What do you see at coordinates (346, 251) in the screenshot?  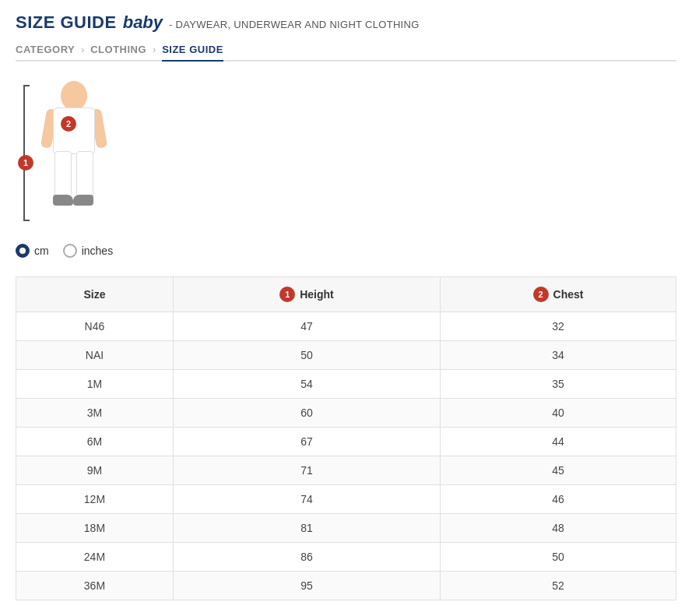 I see `unit-toggle: cm inches` at bounding box center [346, 251].